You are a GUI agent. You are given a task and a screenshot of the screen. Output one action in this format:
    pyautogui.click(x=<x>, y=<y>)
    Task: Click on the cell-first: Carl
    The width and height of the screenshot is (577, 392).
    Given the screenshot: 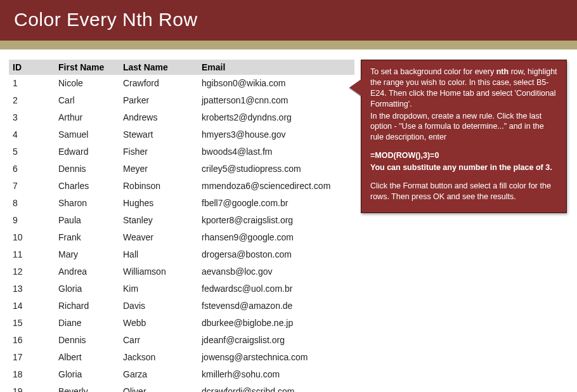 What is the action you would take?
    pyautogui.click(x=87, y=100)
    